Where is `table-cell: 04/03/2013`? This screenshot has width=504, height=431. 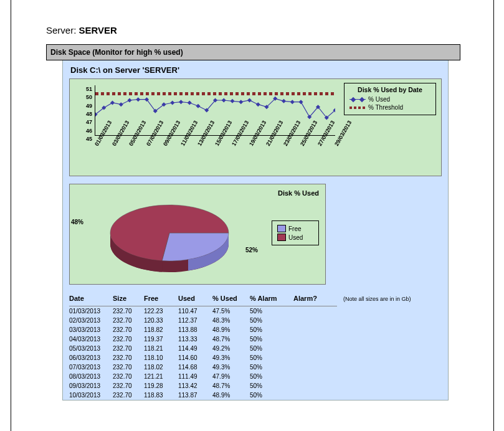
table-cell: 04/03/2013 is located at coordinates (91, 339).